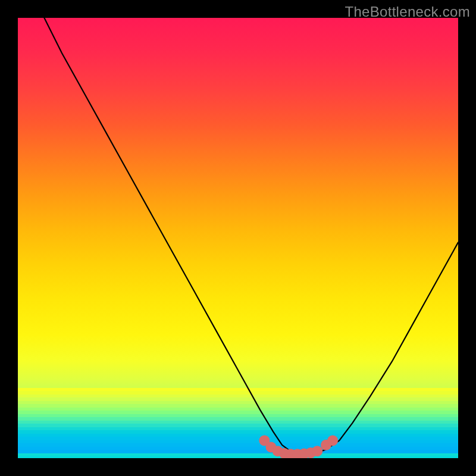 The image size is (476, 476). Describe the element at coordinates (407, 12) in the screenshot. I see `watermark-text: TheBottleneck.com` at that location.